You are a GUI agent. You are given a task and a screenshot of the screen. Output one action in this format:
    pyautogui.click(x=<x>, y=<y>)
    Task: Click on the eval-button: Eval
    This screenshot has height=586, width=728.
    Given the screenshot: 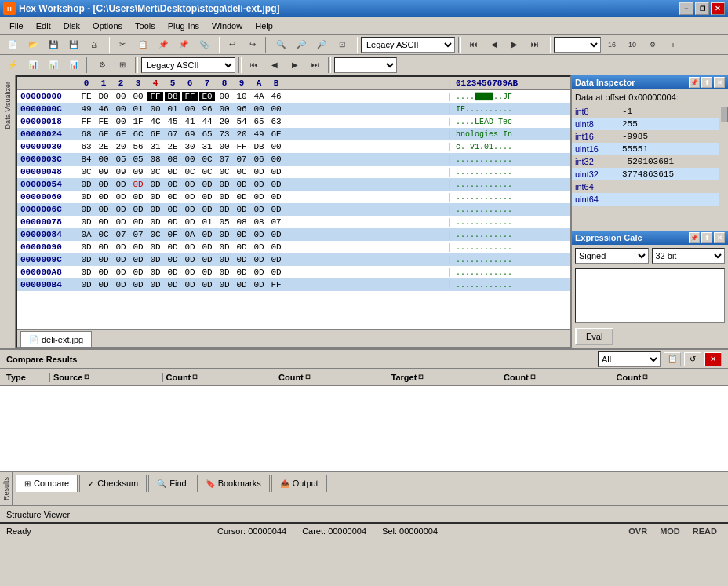 What is the action you would take?
    pyautogui.click(x=595, y=337)
    